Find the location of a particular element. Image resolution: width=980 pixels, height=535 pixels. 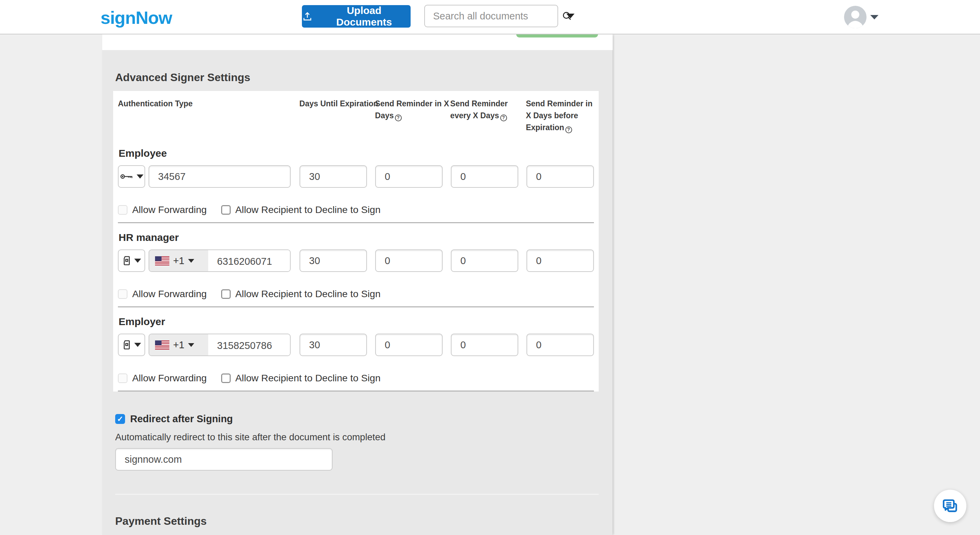

signnow-logo: signNow is located at coordinates (136, 18).